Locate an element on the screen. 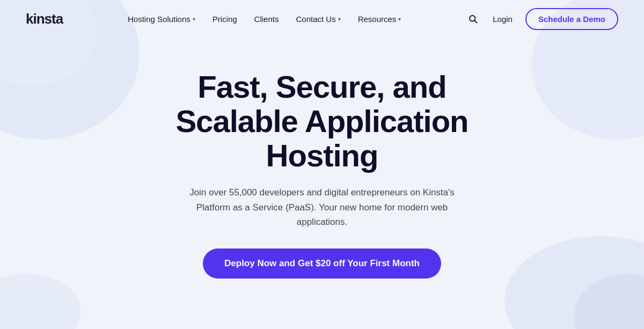 The width and height of the screenshot is (644, 329). cta-button: Deploy Now and Get $20 off Your First Mo… is located at coordinates (322, 264).